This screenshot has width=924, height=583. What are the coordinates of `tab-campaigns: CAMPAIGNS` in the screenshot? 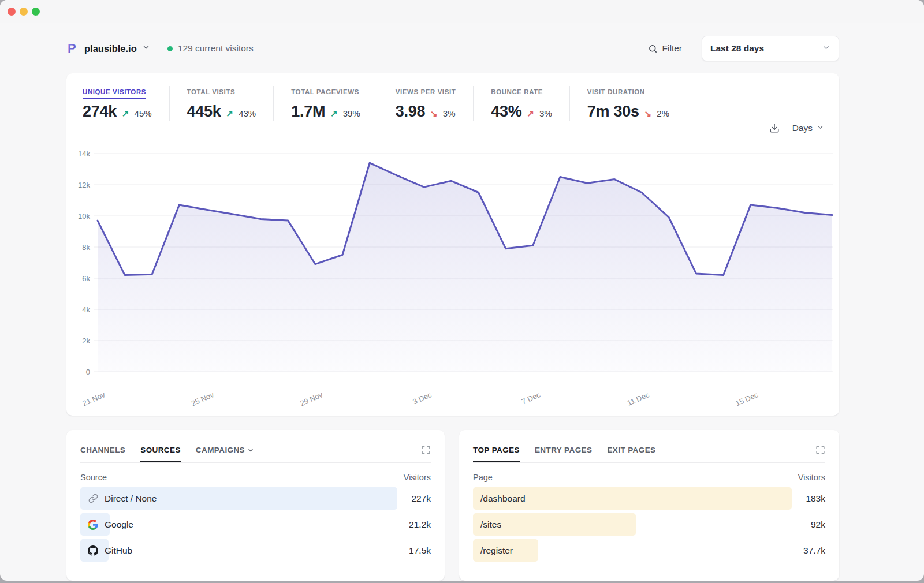 It's located at (225, 450).